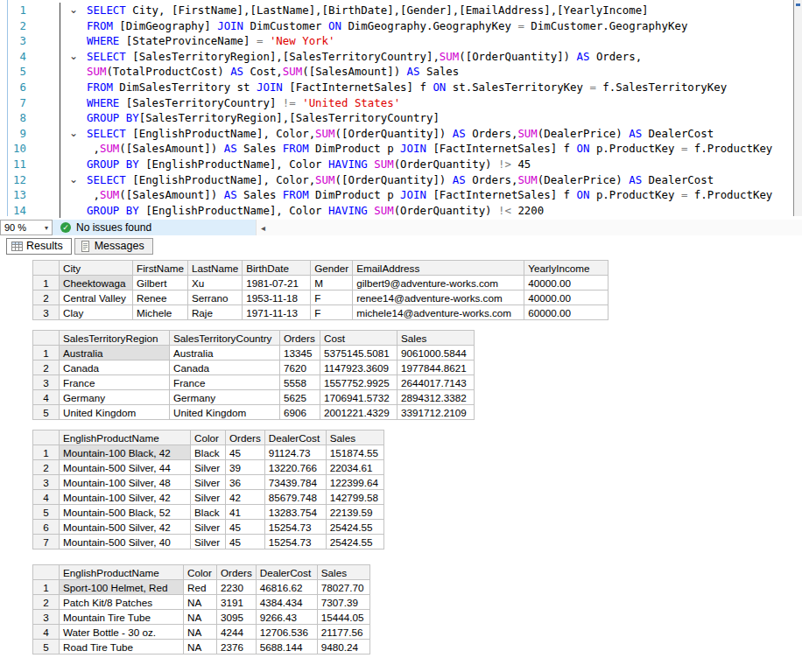  What do you see at coordinates (300, 368) in the screenshot?
I see `grid-cell: 7620` at bounding box center [300, 368].